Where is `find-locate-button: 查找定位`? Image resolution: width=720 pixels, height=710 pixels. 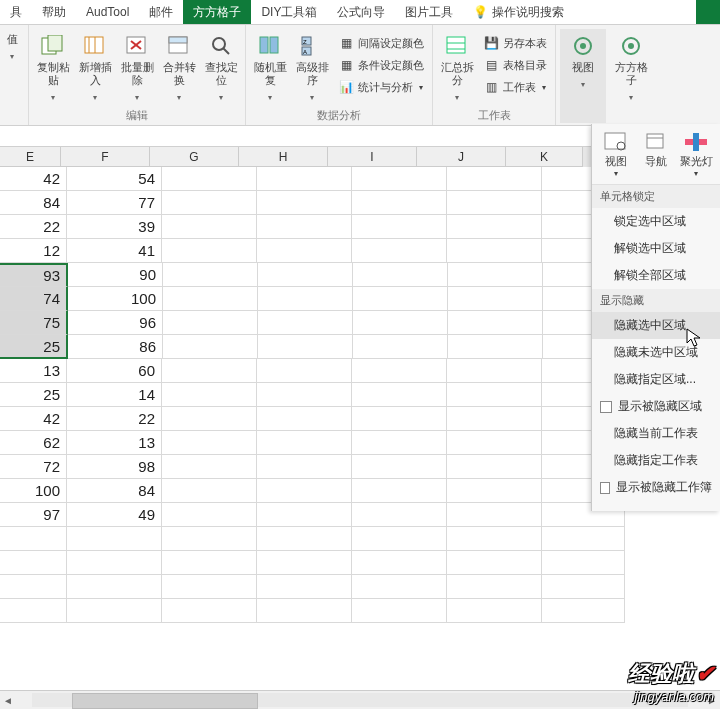 find-locate-button: 查找定位 is located at coordinates (221, 68).